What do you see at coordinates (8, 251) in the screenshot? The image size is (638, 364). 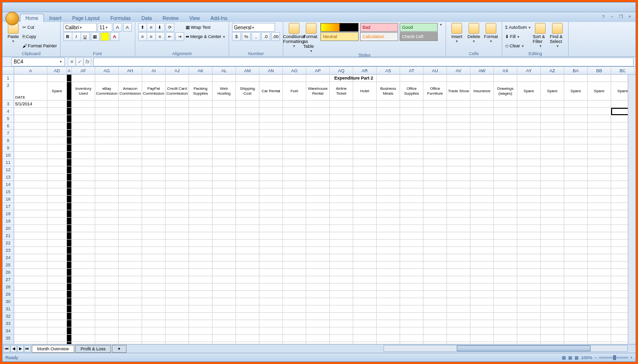 I see `row-header: 23` at bounding box center [8, 251].